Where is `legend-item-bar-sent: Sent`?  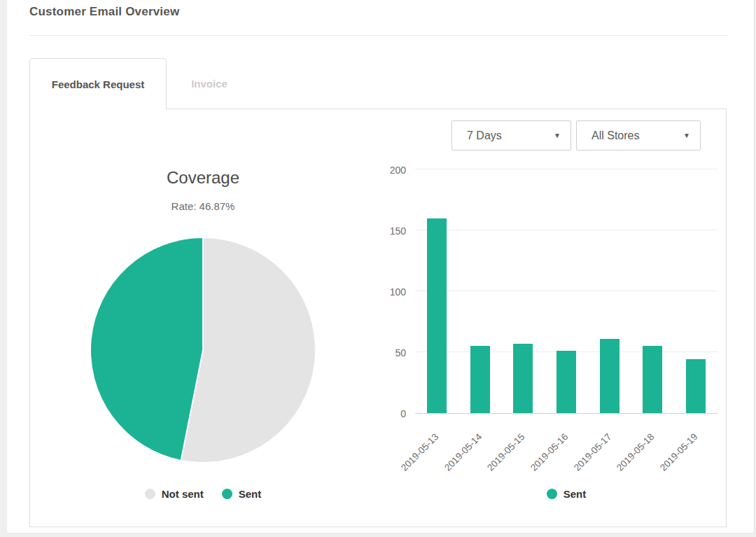 legend-item-bar-sent: Sent is located at coordinates (567, 494).